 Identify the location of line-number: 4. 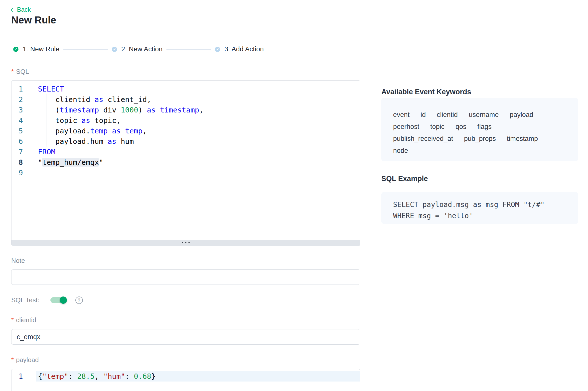
(17, 120).